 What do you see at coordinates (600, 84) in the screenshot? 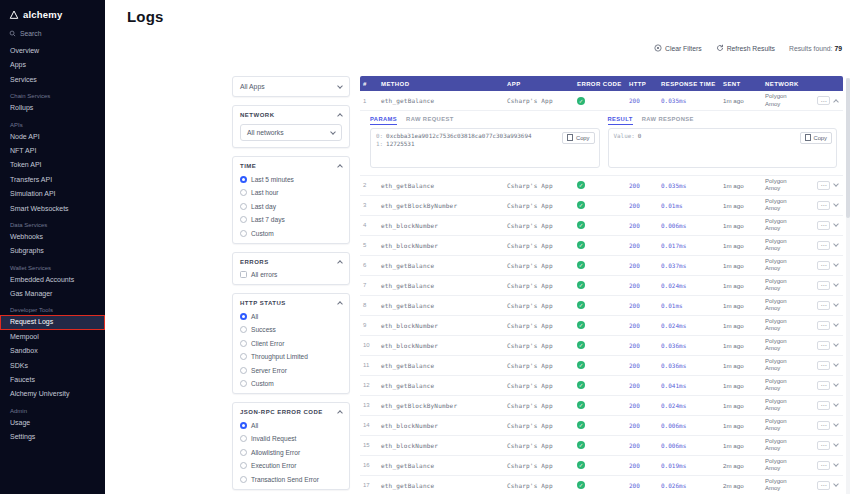
I see `column-header-error-code: ERROR CODE` at bounding box center [600, 84].